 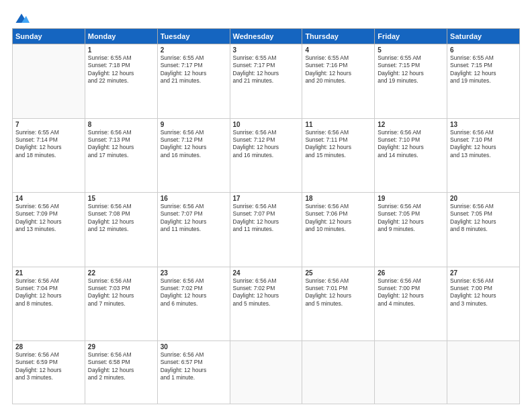 What do you see at coordinates (339, 70) in the screenshot?
I see `day-info: Sunrise: 6:55 AM Sunset: 7:16 PM Dayligh…` at bounding box center [339, 70].